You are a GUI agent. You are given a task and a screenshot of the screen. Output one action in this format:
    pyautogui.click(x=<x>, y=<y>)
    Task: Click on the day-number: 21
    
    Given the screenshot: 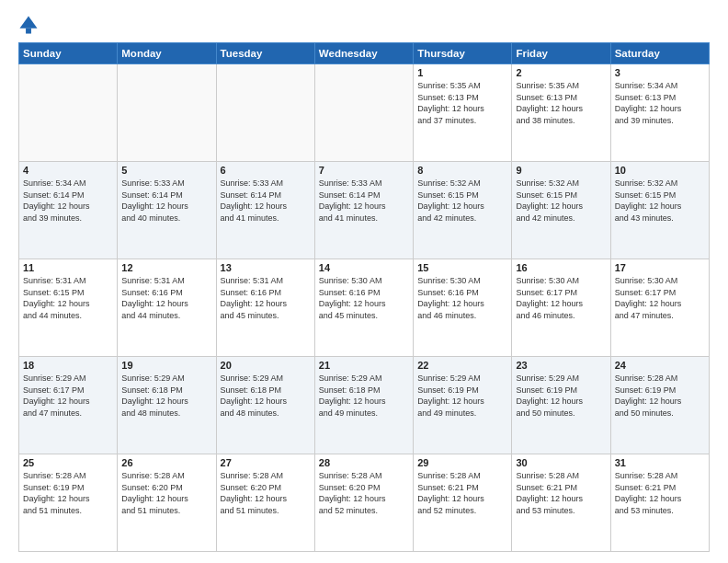 What is the action you would take?
    pyautogui.click(x=364, y=365)
    